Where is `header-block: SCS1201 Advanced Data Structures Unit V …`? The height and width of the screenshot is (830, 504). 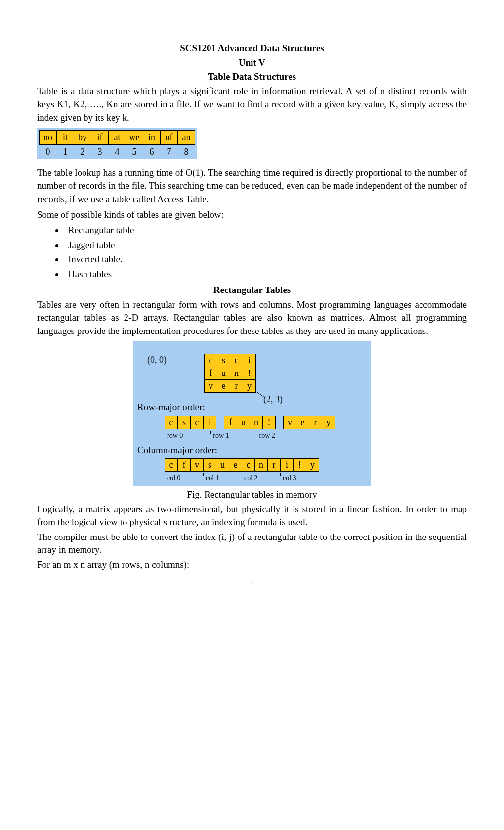
header-block: SCS1201 Advanced Data Structures Unit V … is located at coordinates (252, 63).